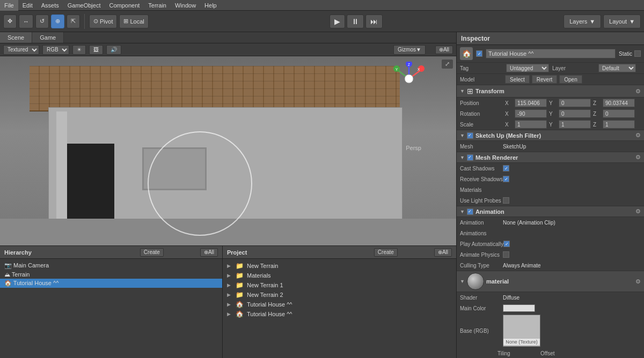  I want to click on mesh-filter-active, so click(470, 136).